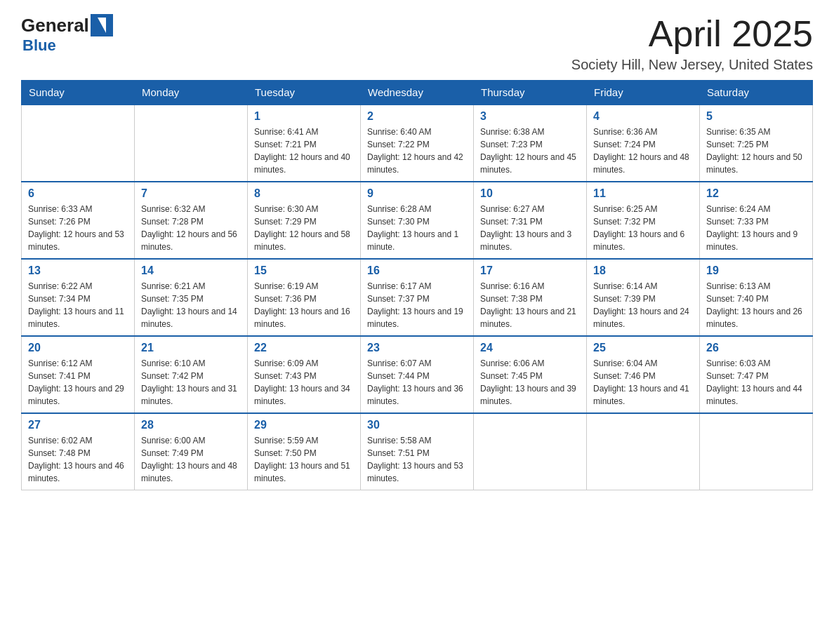 This screenshot has height=644, width=834. I want to click on day-info: Sunrise: 6:40 AMSunset: 7:22 PMDaylight:…, so click(417, 151).